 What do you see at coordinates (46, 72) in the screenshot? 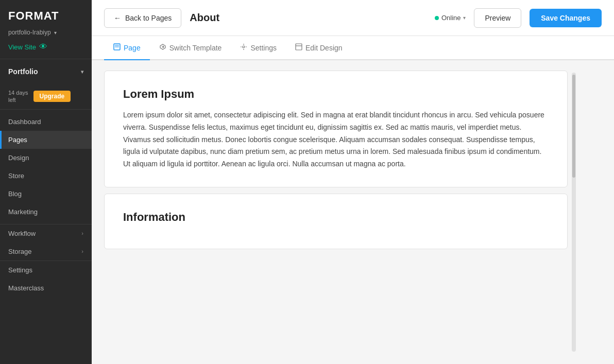
I see `portfolio-section: Portfolio ▾` at bounding box center [46, 72].